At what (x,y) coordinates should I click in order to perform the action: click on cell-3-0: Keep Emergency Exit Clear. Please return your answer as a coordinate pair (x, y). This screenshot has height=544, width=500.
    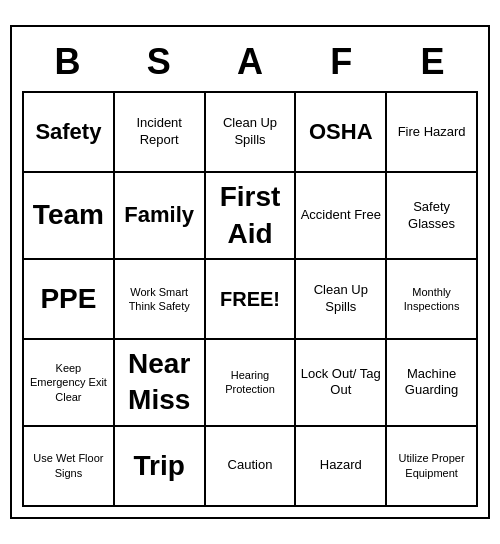
    Looking at the image, I should click on (70, 384).